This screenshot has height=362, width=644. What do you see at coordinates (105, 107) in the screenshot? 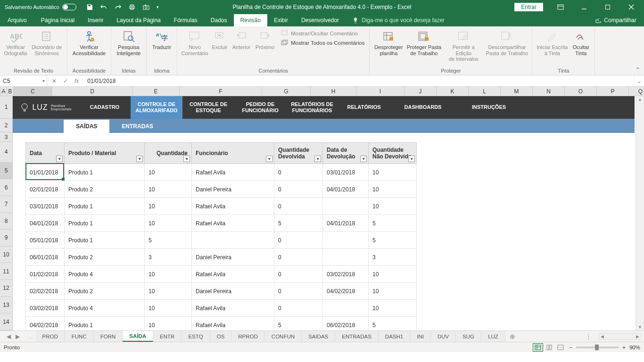
I see `nav-cadastro: CADASTRO` at bounding box center [105, 107].